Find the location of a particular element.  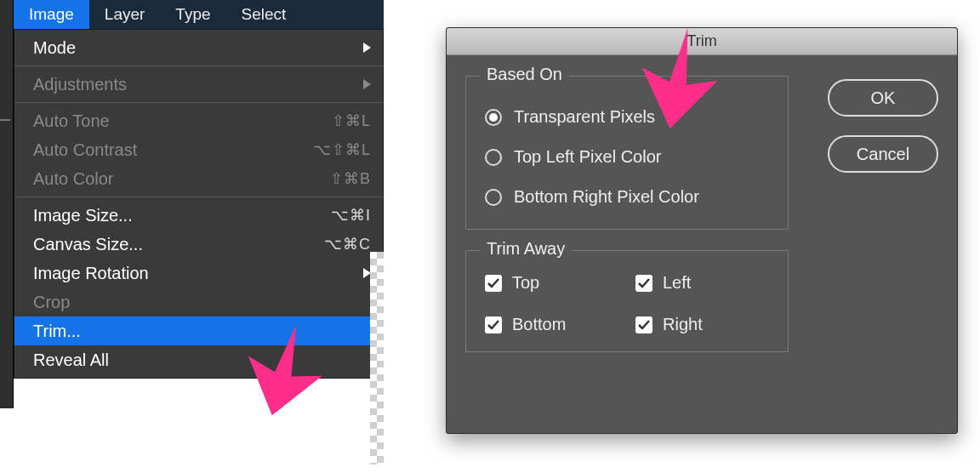

menu-item-label: Trim... is located at coordinates (202, 332).